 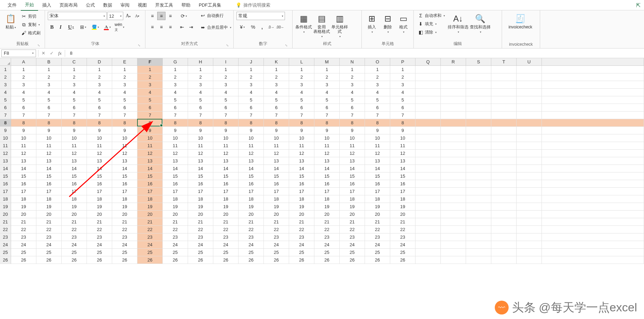 I want to click on align-right-button: ≡, so click(x=170, y=27).